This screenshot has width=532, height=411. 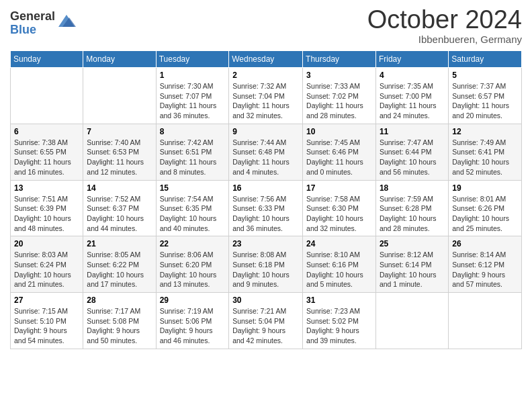 What do you see at coordinates (412, 214) in the screenshot?
I see `day-detail: Sunrise: 7:59 AM Sunset: 6:28 PM Dayligh…` at bounding box center [412, 214].